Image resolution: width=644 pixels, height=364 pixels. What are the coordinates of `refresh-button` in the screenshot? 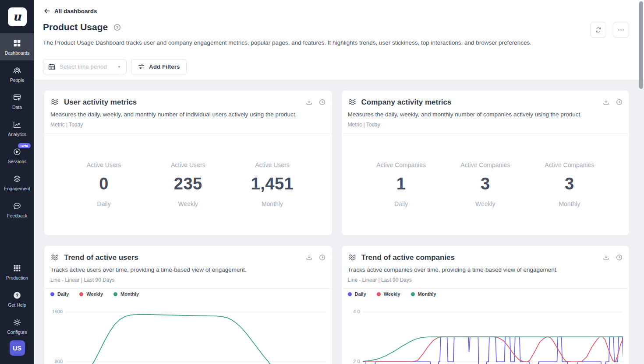 It's located at (598, 30).